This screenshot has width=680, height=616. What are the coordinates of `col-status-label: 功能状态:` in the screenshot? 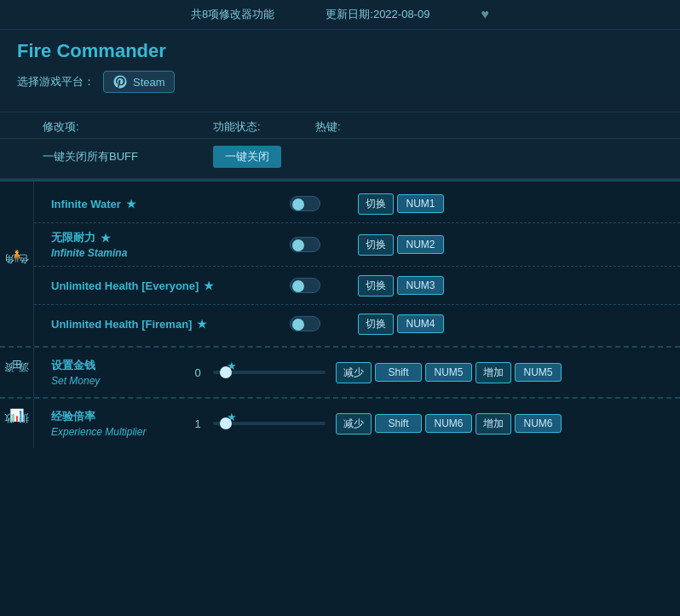 It's located at (264, 127).